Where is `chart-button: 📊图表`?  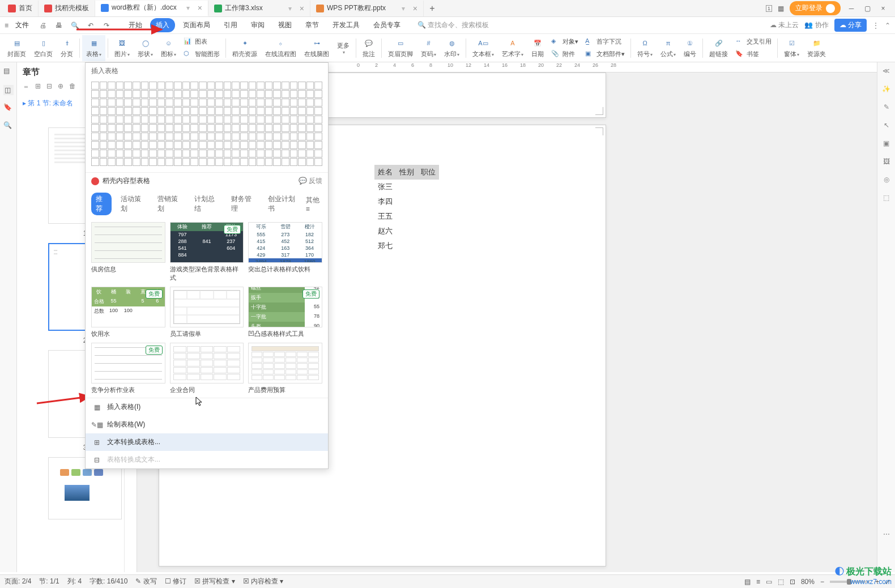
chart-button: 📊图表 is located at coordinates (202, 42).